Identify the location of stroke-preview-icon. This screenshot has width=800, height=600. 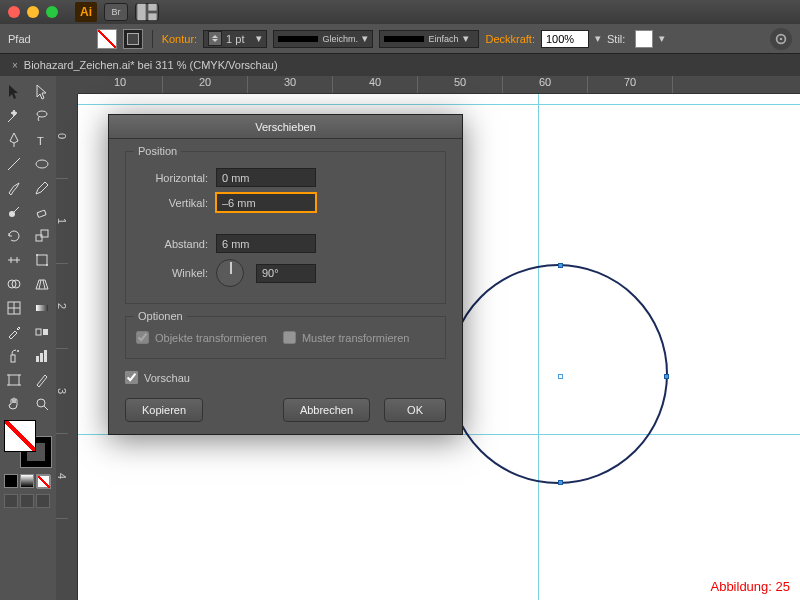
(298, 39).